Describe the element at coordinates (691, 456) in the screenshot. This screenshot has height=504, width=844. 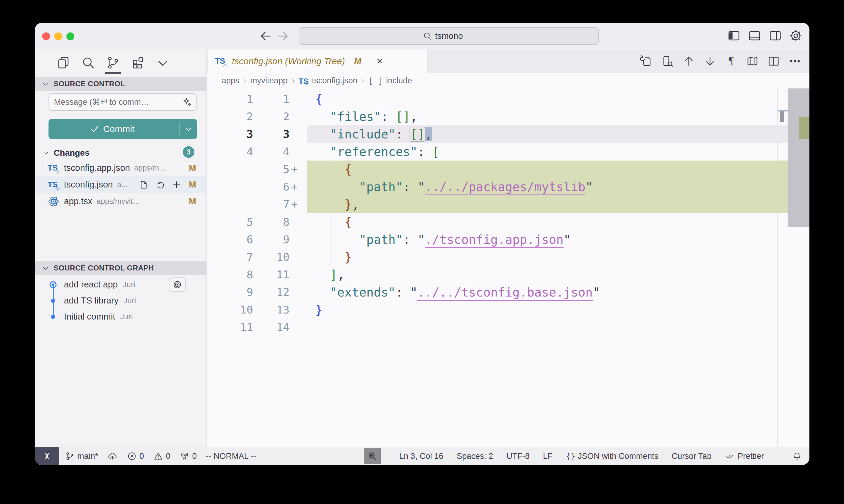
I see `status-label: Cursor Tab` at that location.